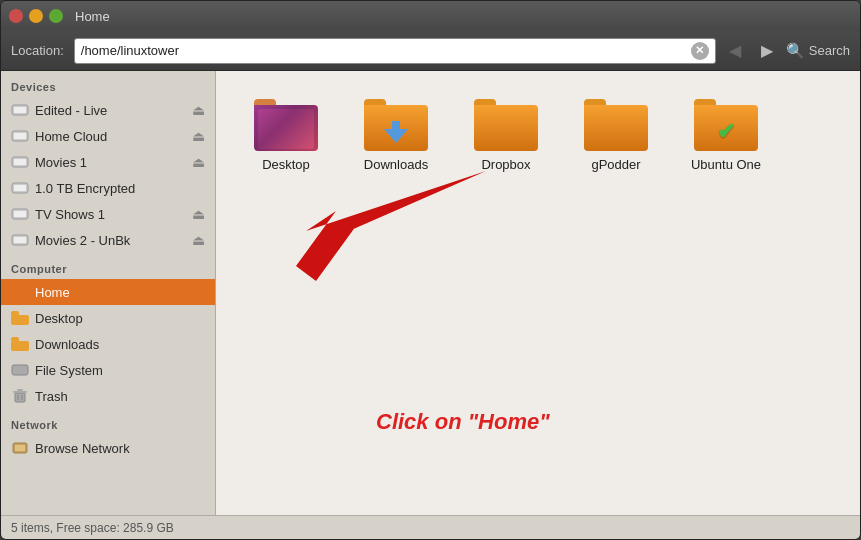 The image size is (861, 540). What do you see at coordinates (286, 125) in the screenshot?
I see `desktop-folder-large-icon` at bounding box center [286, 125].